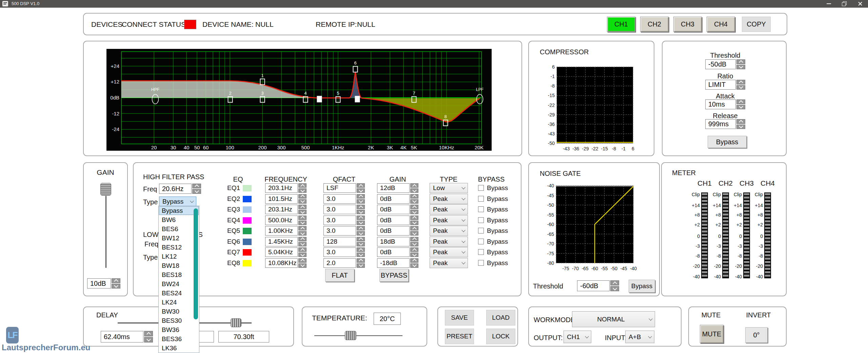 Image resolution: width=868 pixels, height=353 pixels. I want to click on eq-qfact-field: LSF, so click(340, 188).